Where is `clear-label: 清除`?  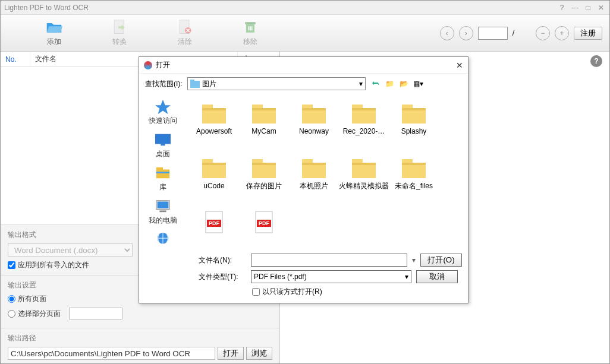
clear-label: 清除 is located at coordinates (185, 42).